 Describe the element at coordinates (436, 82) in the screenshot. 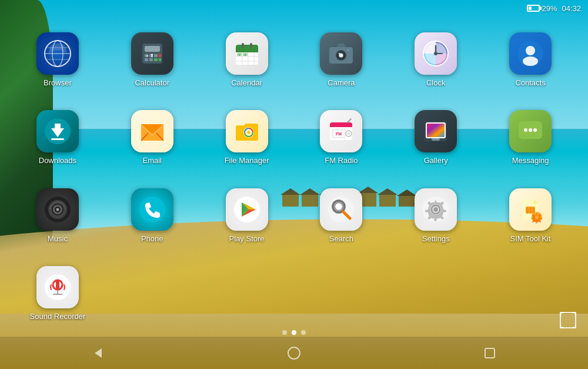

I see `clock-label: Clock` at that location.